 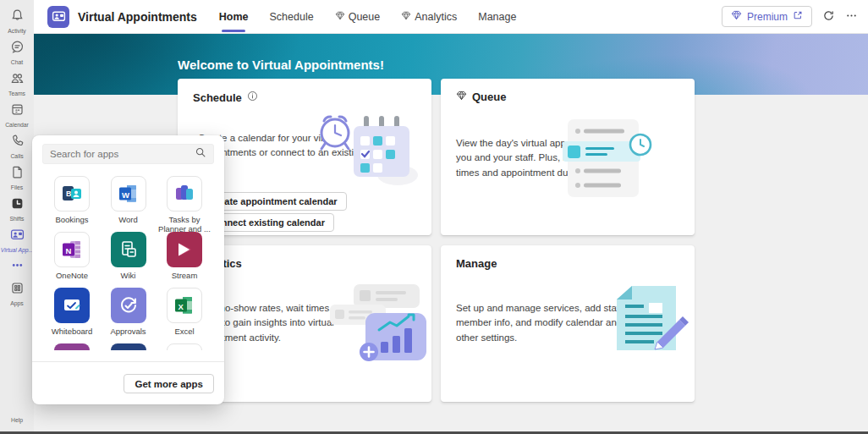 What do you see at coordinates (184, 332) in the screenshot?
I see `app-item-label: Excel` at bounding box center [184, 332].